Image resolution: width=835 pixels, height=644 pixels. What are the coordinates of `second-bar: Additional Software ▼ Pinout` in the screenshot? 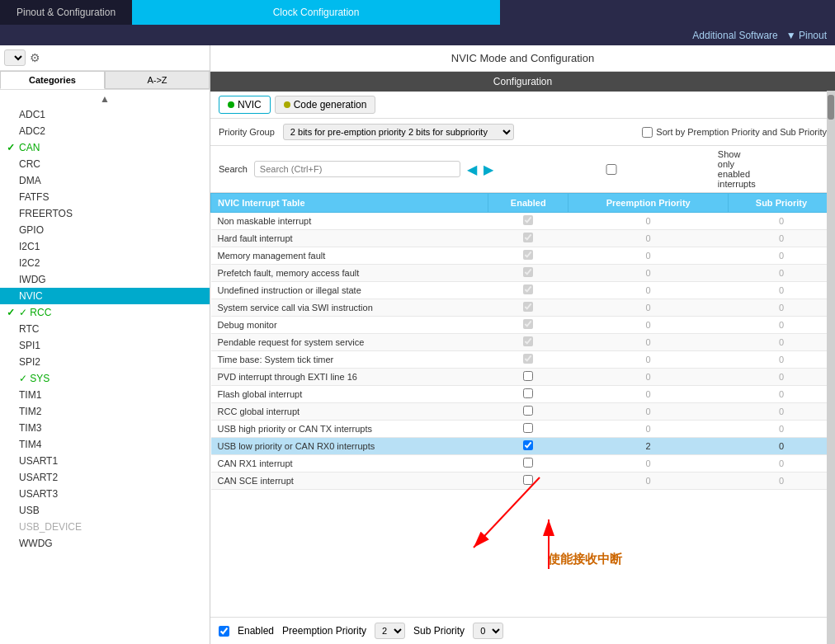 It's located at (418, 35).